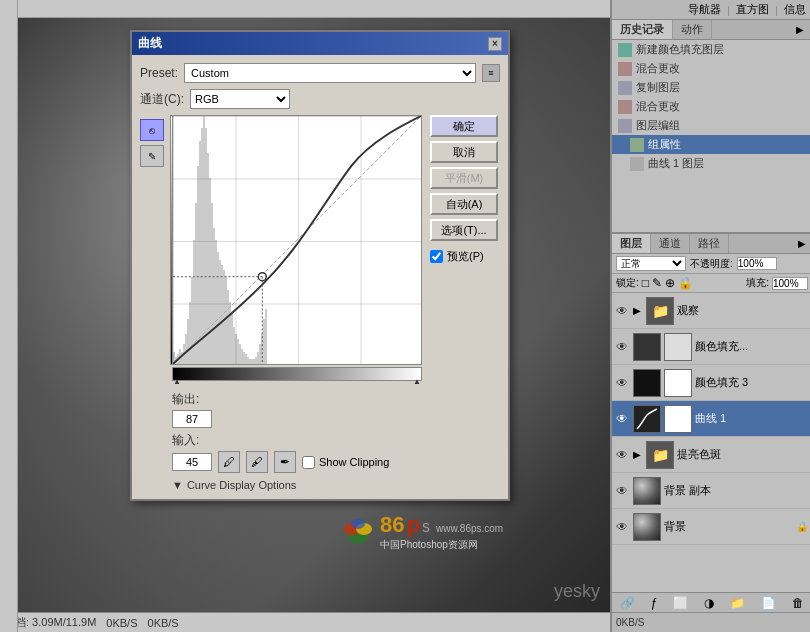  Describe the element at coordinates (709, 603) in the screenshot. I see `new-fill-button: ◑` at that location.